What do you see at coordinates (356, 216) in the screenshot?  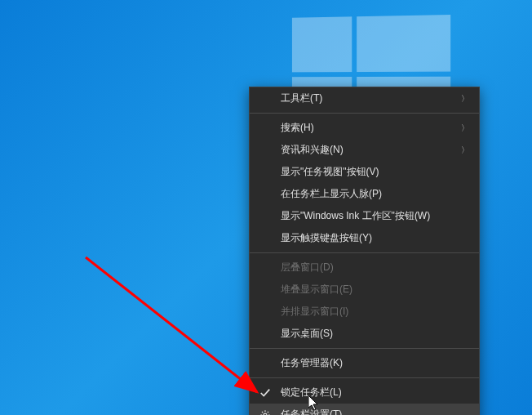 I see `menu-item-label: 显示"Windows Ink 工作区"按钮(W)` at bounding box center [356, 216].